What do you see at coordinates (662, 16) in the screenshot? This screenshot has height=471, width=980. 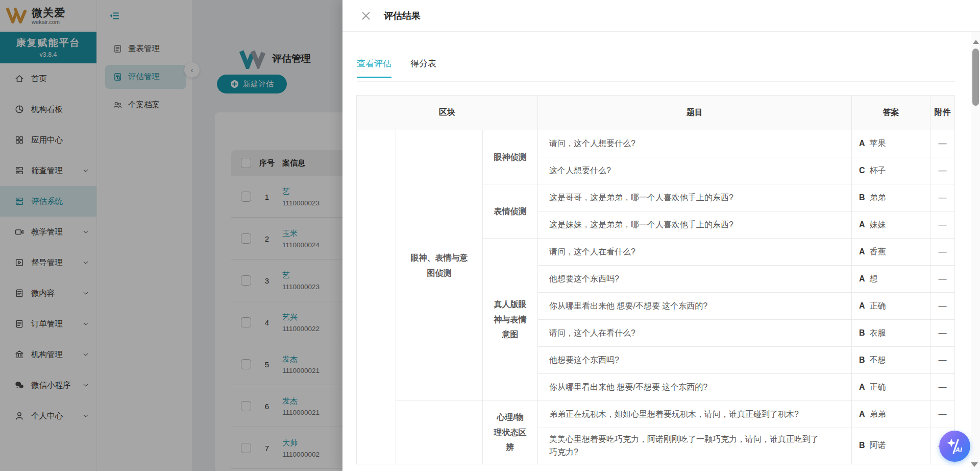 I see `drawer-header: 评估结果` at bounding box center [662, 16].